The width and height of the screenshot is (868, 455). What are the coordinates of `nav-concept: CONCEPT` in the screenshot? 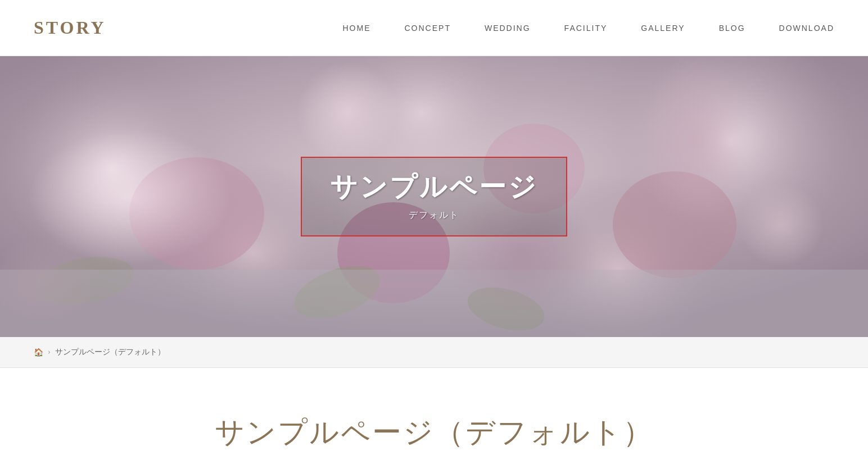 It's located at (427, 28).